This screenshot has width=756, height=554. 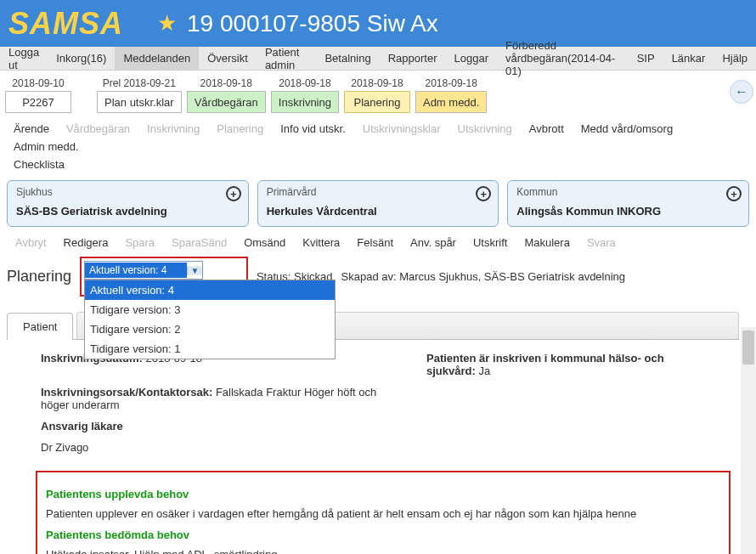 I want to click on version-option: Tidigare version: 2, so click(x=210, y=330).